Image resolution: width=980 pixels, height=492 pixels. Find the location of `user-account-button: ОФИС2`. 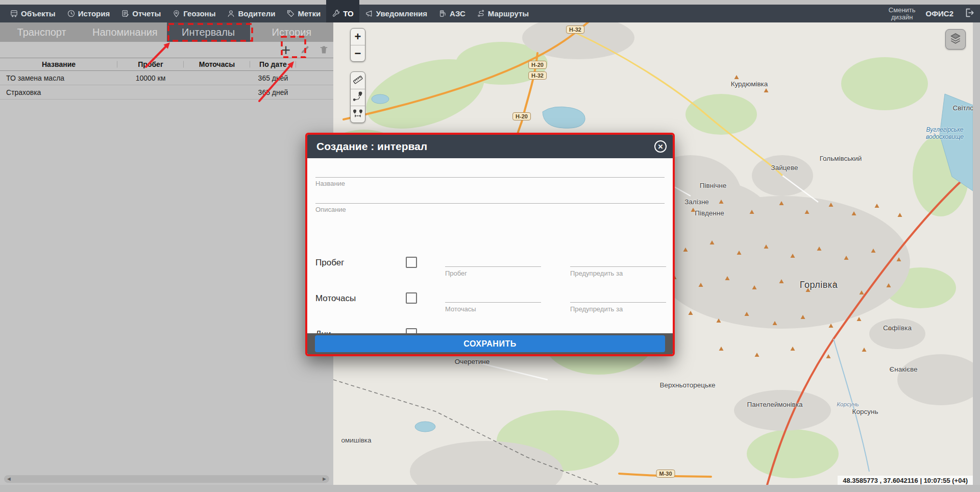

user-account-button: ОФИС2 is located at coordinates (940, 13).